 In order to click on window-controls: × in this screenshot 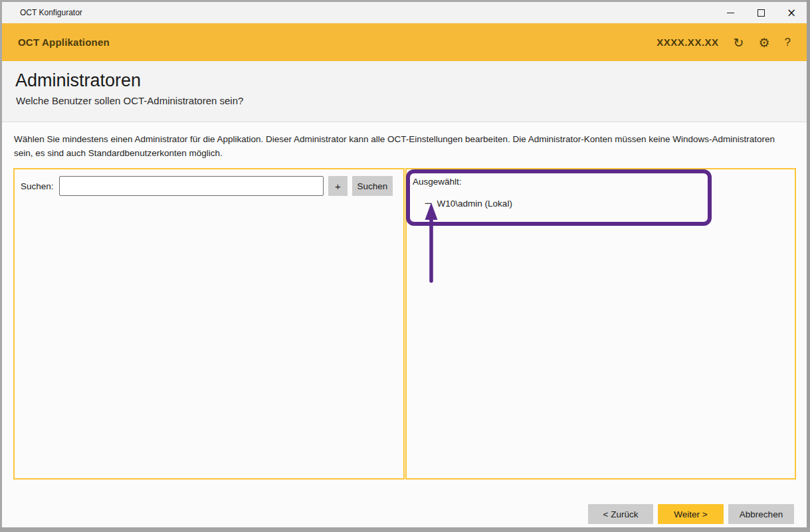, I will do `click(761, 13)`.